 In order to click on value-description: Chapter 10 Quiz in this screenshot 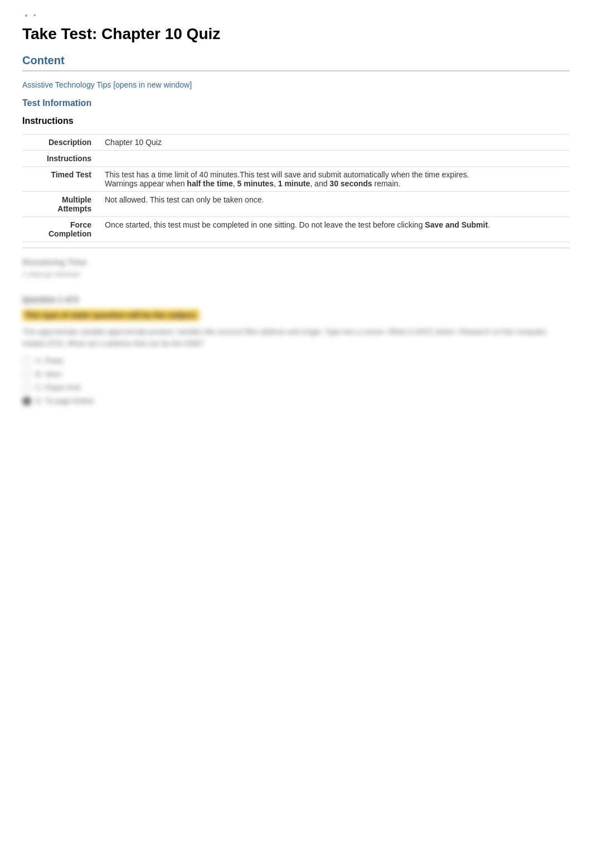, I will do `click(335, 143)`.